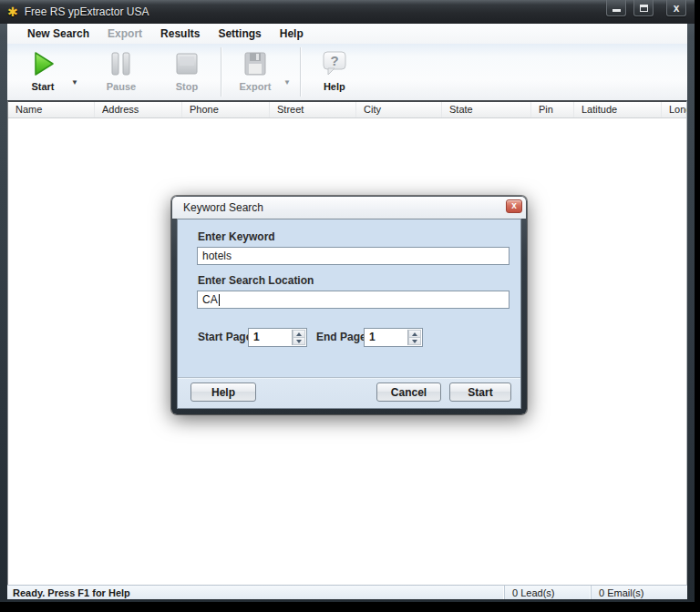 This screenshot has width=700, height=612. I want to click on menu-help: Help, so click(292, 34).